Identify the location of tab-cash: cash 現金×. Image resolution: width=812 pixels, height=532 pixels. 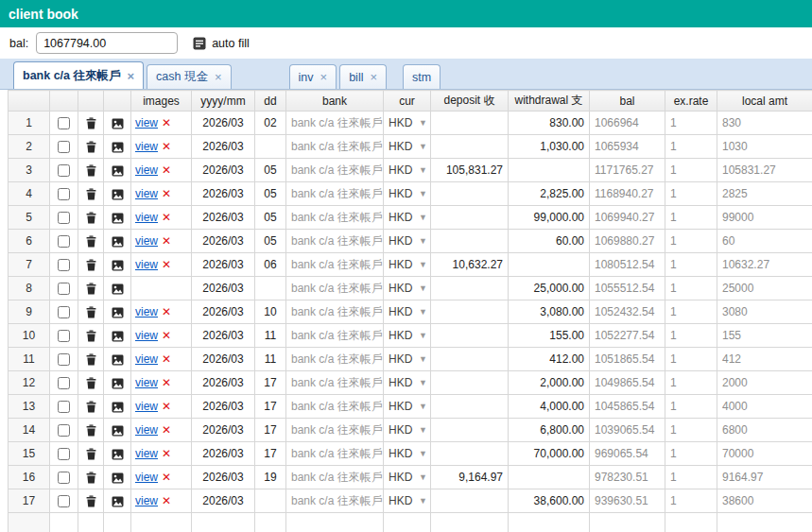
(189, 77).